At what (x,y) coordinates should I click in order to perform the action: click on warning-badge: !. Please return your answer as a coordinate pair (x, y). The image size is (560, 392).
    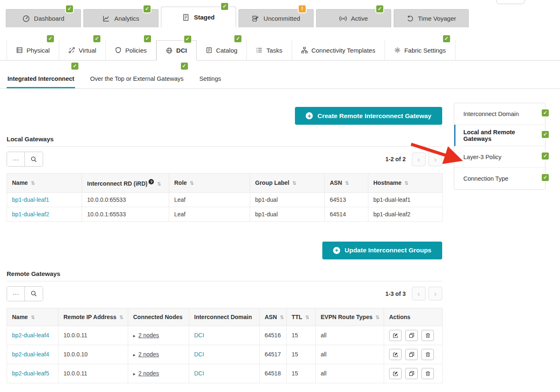
    Looking at the image, I should click on (302, 9).